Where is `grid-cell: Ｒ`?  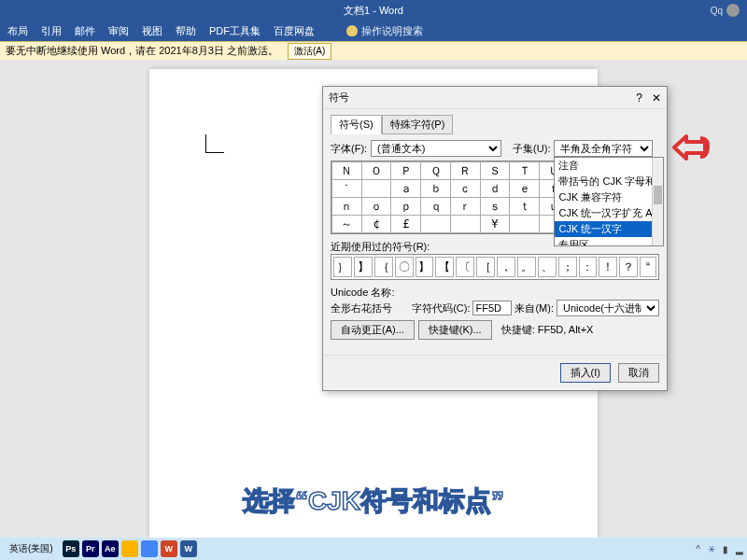 grid-cell: Ｒ is located at coordinates (465, 172).